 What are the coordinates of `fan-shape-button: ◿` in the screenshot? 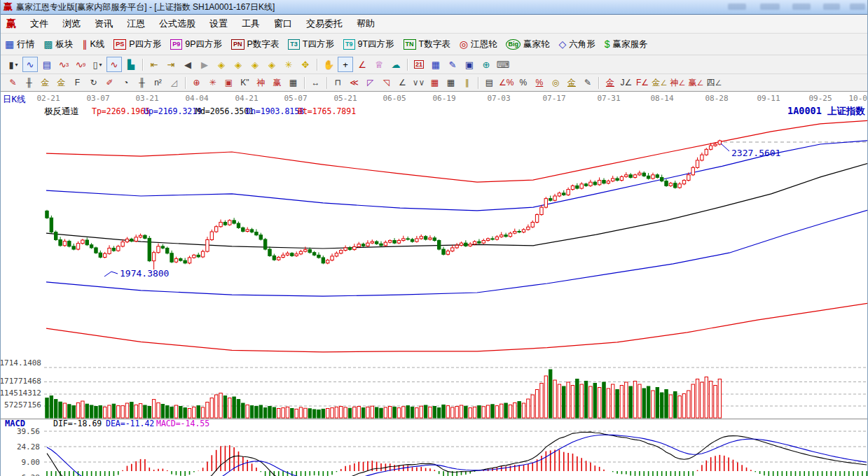 It's located at (174, 83).